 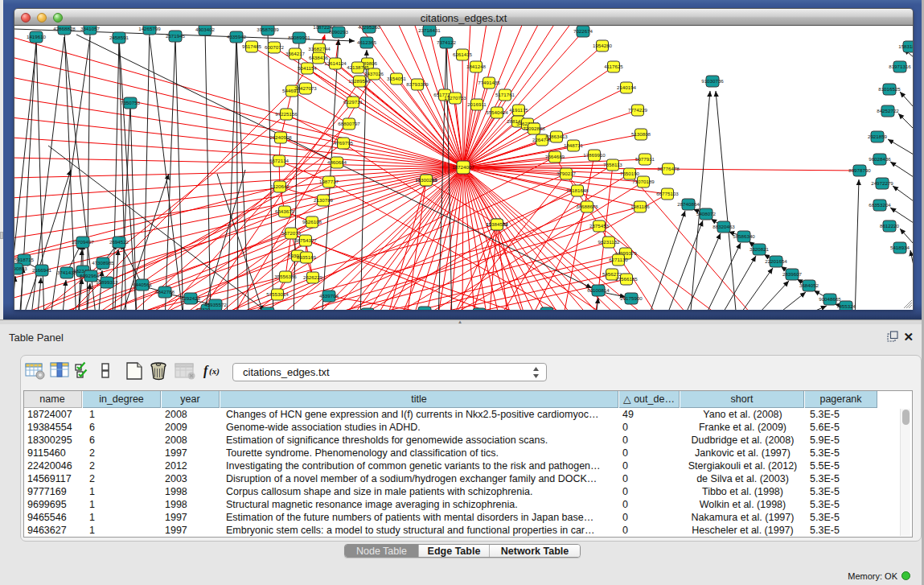 I want to click on svg-text: 29175900, so click(x=631, y=298).